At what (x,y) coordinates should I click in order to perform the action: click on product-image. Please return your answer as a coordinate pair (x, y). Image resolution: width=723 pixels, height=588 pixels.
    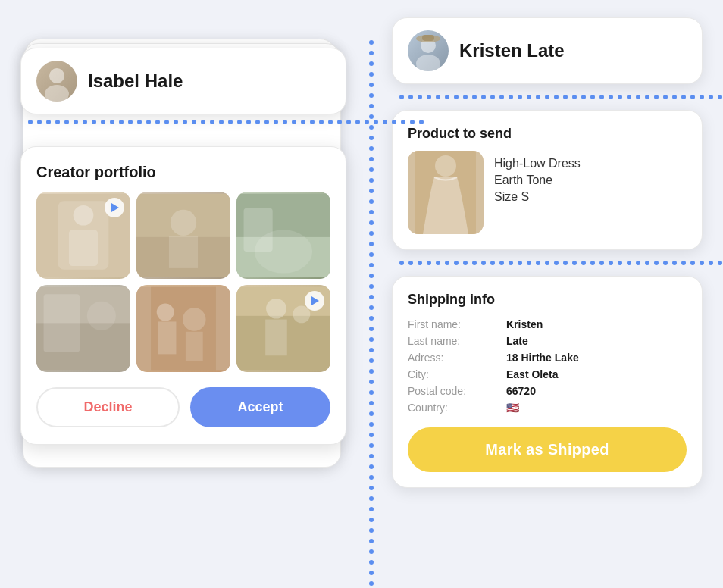
    Looking at the image, I should click on (446, 192).